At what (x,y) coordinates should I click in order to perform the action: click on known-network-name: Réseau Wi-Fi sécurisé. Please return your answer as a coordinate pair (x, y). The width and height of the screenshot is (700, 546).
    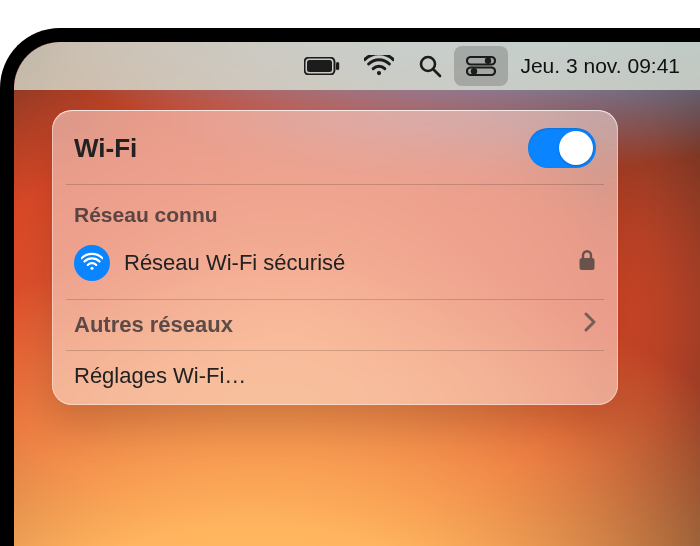
    Looking at the image, I should click on (234, 263).